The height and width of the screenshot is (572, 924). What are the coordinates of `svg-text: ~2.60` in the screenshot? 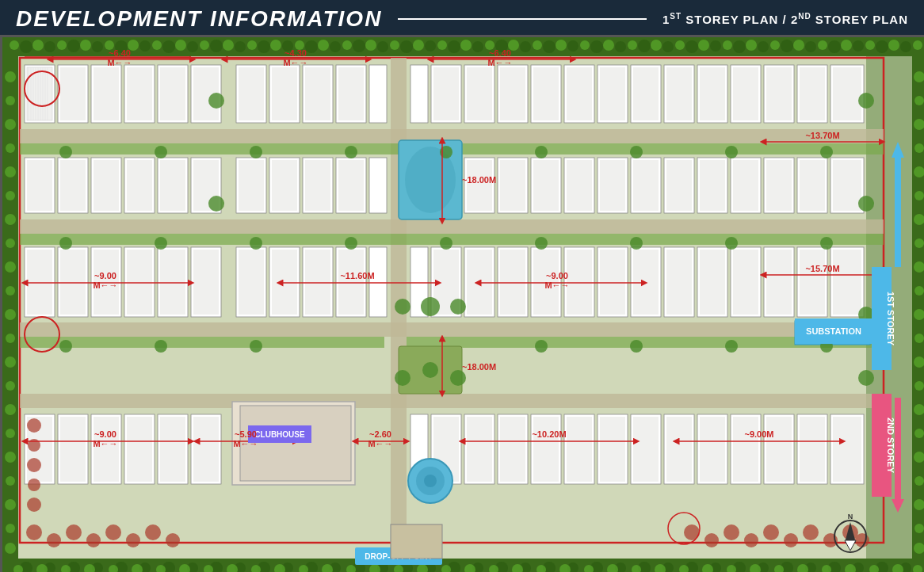 It's located at (380, 434).